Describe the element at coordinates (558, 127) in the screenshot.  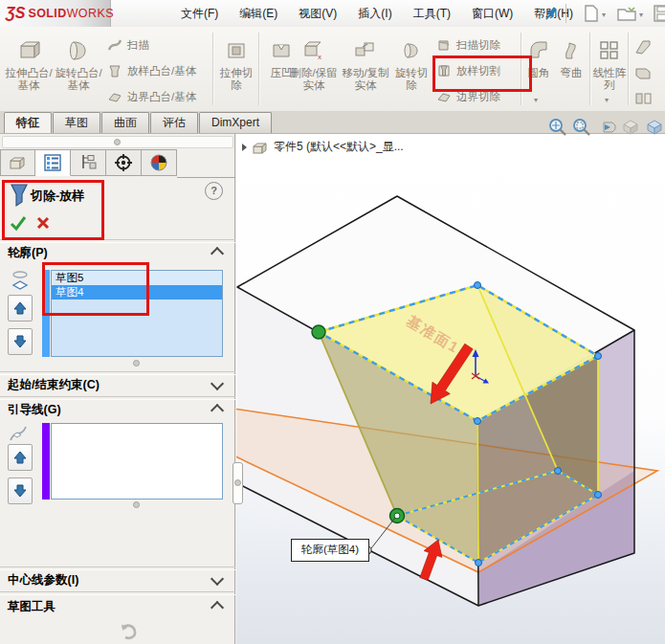
I see `zoom-fit-icon` at that location.